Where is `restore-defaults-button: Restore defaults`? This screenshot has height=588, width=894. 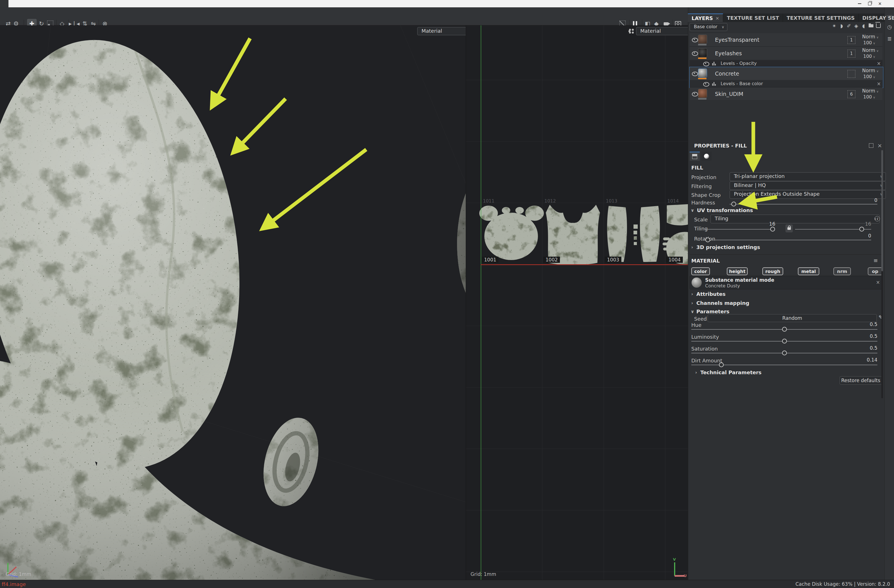 restore-defaults-button: Restore defaults is located at coordinates (861, 380).